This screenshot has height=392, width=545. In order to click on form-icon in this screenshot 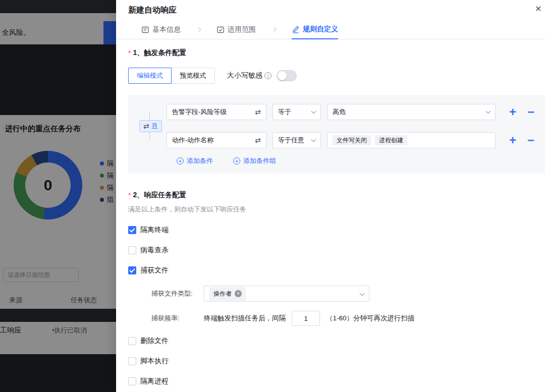, I will do `click(145, 30)`.